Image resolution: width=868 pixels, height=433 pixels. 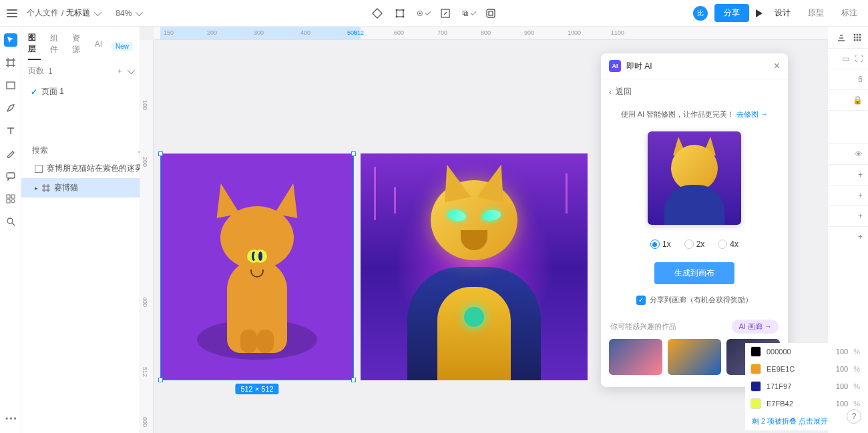 I want to click on chevron-left-icon: ‹, so click(x=610, y=92).